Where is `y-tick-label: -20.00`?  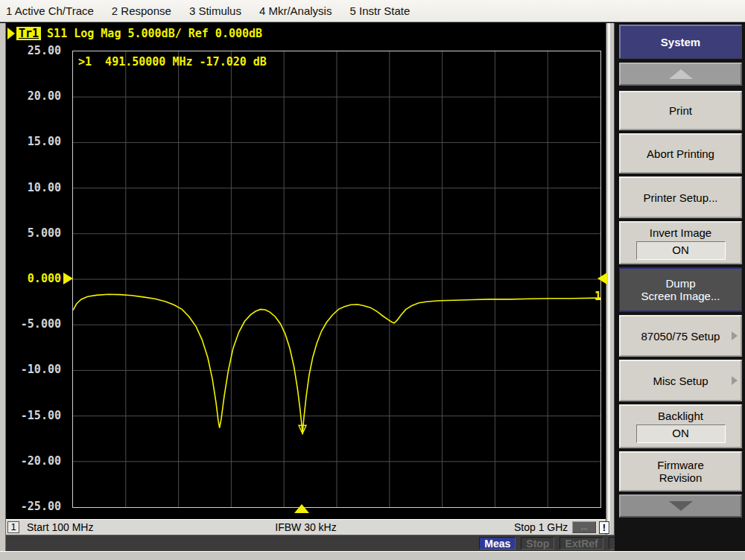
y-tick-label: -20.00 is located at coordinates (41, 461).